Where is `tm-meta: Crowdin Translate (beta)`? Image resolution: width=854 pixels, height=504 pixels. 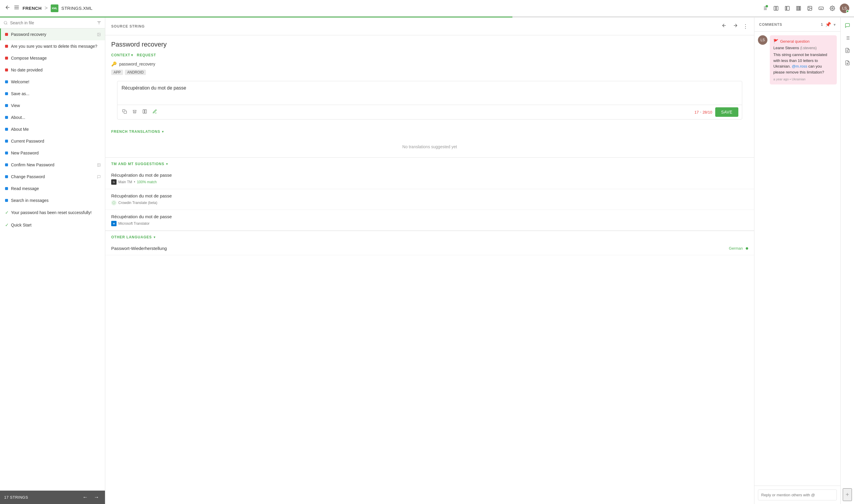 tm-meta: Crowdin Translate (beta) is located at coordinates (429, 203).